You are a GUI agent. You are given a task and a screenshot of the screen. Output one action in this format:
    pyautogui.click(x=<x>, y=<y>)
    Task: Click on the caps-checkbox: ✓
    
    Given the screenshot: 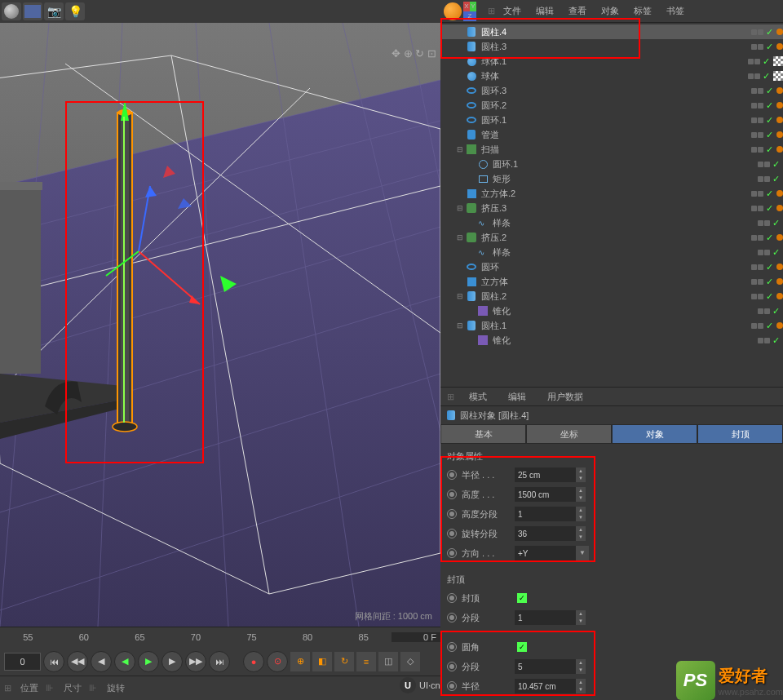 What is the action you would take?
    pyautogui.click(x=522, y=598)
    